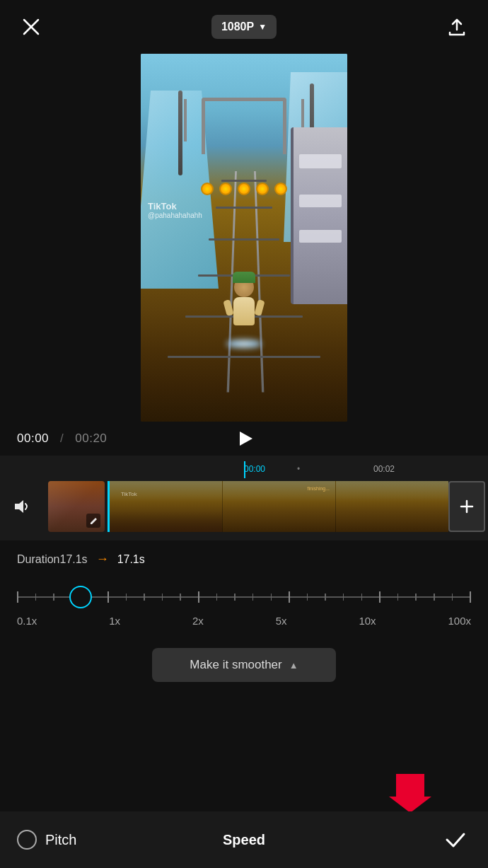  What do you see at coordinates (244, 498) in the screenshot?
I see `timeline-section: 00:00 • 00:02 TikTok finishing...` at bounding box center [244, 498].